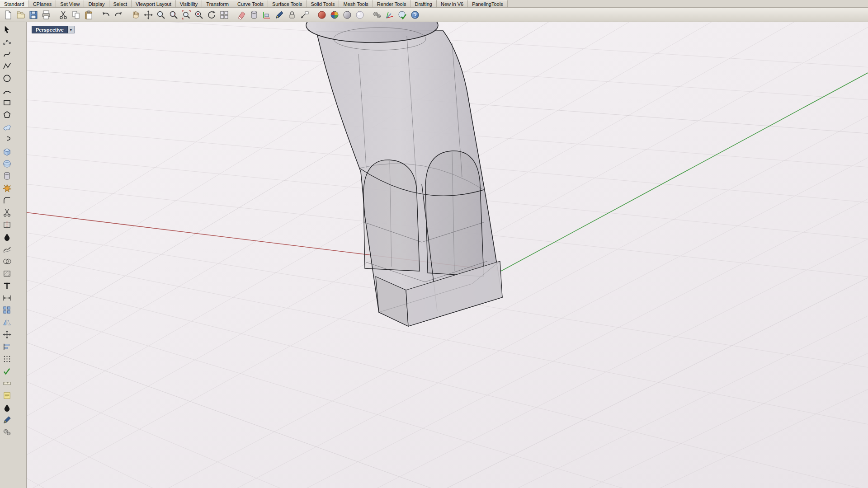 Image resolution: width=868 pixels, height=488 pixels. Describe the element at coordinates (452, 4) in the screenshot. I see `tab-new-in-v6: New in V6` at that location.